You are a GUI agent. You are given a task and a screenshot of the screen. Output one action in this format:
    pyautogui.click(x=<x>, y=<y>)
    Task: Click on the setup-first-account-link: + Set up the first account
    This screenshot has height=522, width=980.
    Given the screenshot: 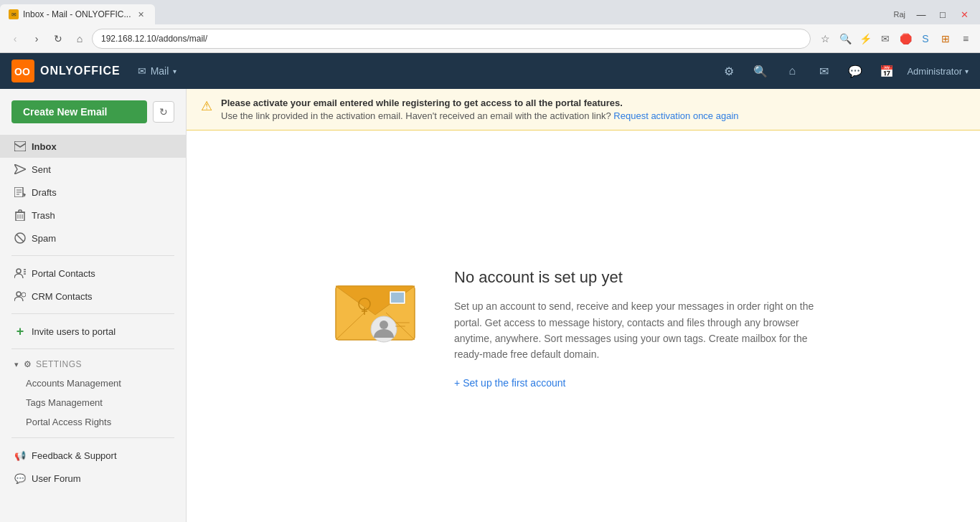 What is the action you would take?
    pyautogui.click(x=644, y=383)
    